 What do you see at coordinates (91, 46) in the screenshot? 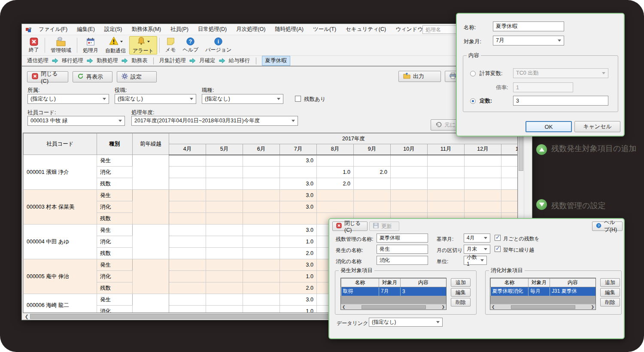
I see `process-month-button: 処理月` at bounding box center [91, 46].